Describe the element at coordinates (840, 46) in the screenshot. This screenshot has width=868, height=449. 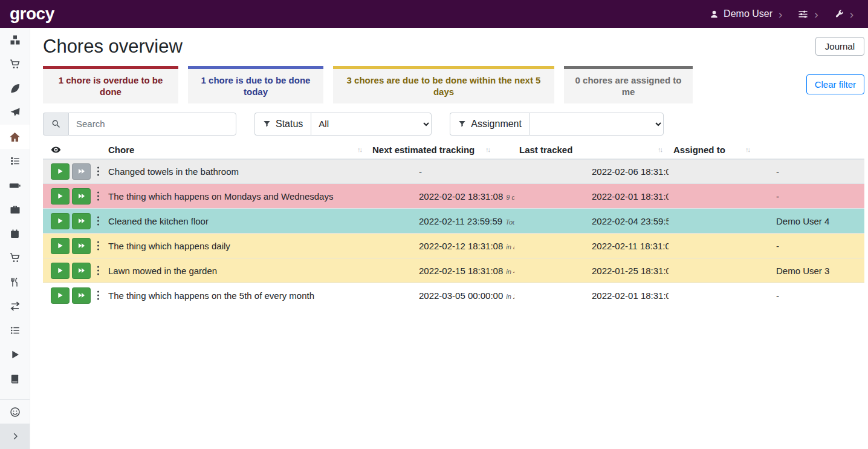
I see `journal-button: Journal` at that location.